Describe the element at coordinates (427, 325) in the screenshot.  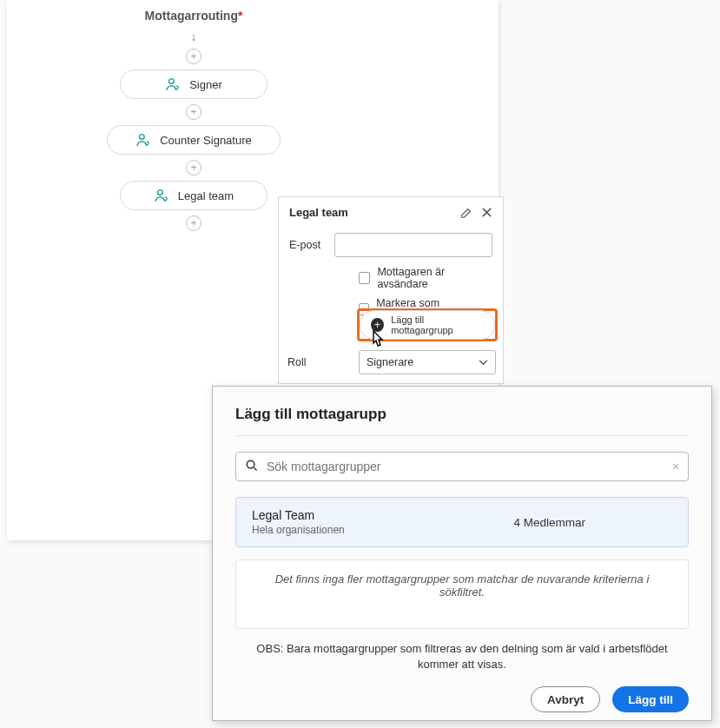
I see `highlight-add-group: + Lägg till mottagargrupp` at that location.